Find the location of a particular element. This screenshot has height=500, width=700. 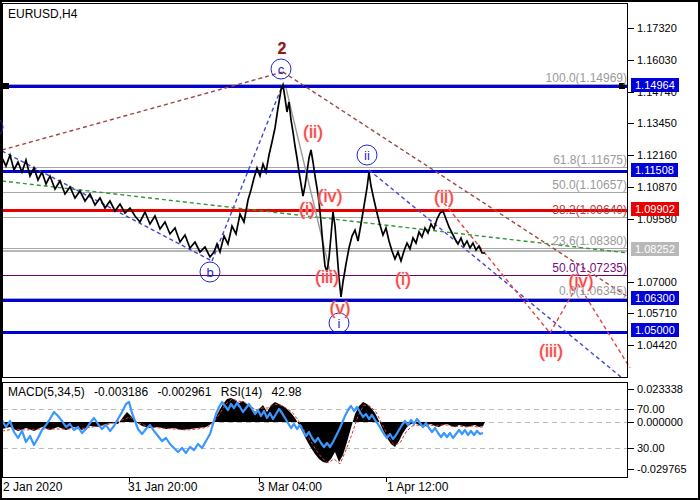

time-label: 1 Apr 12:00 is located at coordinates (418, 487).